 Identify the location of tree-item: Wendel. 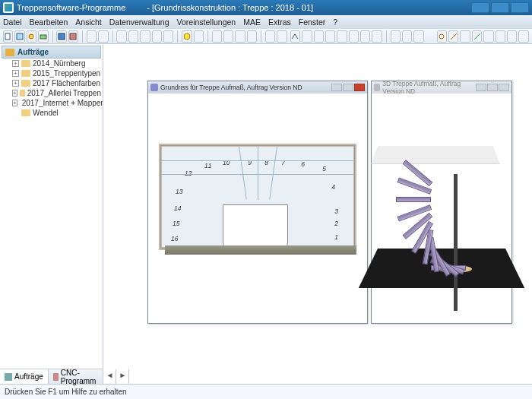
(52, 112).